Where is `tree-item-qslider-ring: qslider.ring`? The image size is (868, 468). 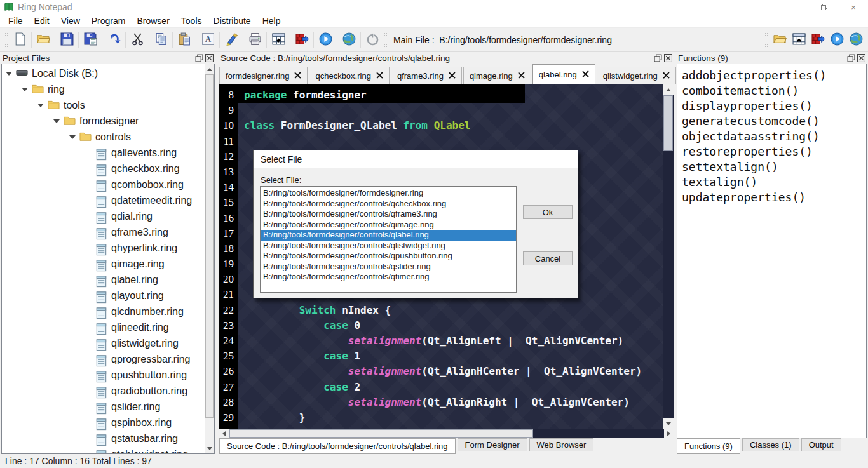 tree-item-qslider-ring: qslider.ring is located at coordinates (103, 406).